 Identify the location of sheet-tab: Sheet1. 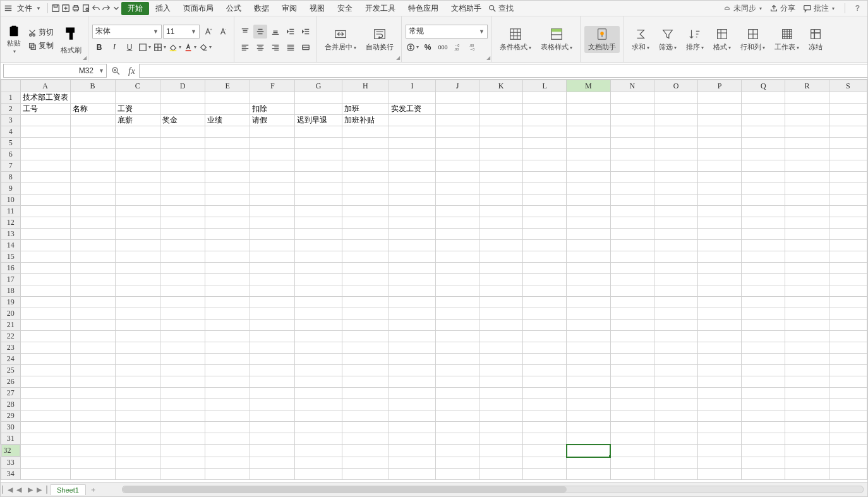
(68, 490).